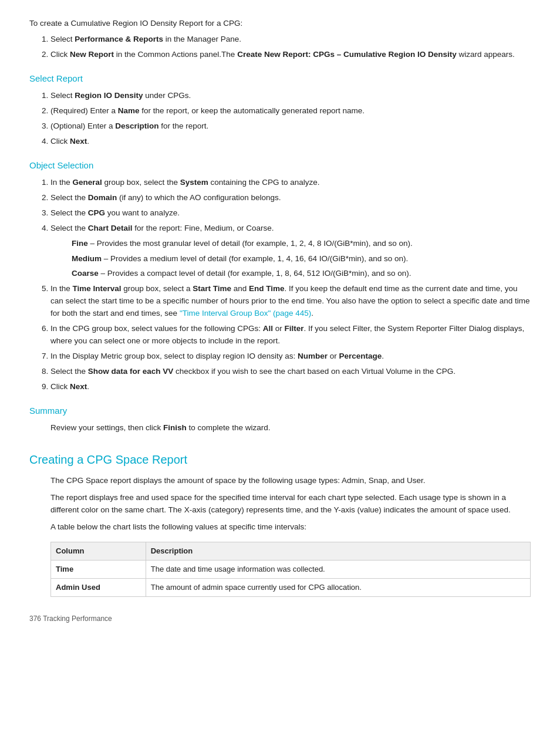 The image size is (560, 746). I want to click on page-footer: 376 Tracking Performance, so click(280, 619).